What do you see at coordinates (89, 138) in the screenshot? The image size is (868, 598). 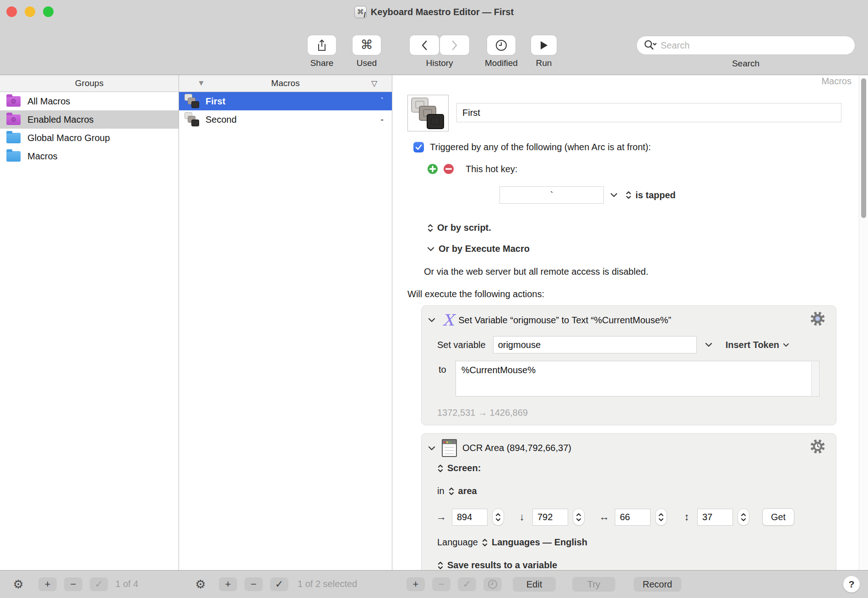 I see `group-row-global-macro-group: Global Macro Group` at bounding box center [89, 138].